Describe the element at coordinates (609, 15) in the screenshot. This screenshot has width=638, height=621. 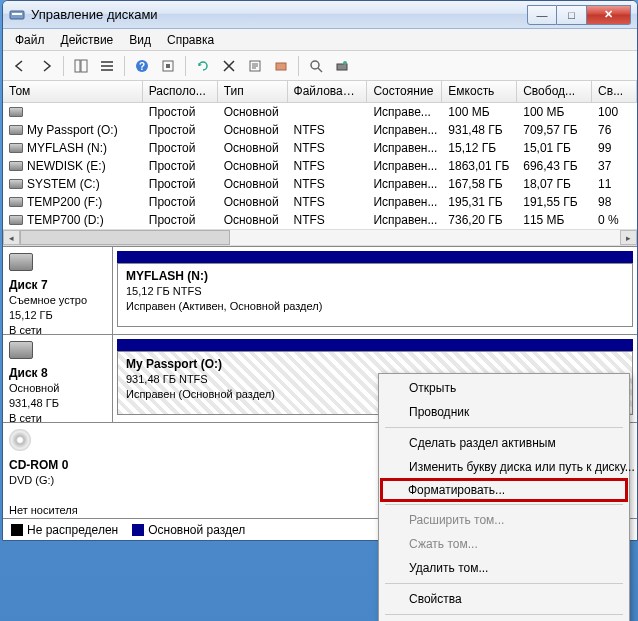
I see `close-button: ✕` at that location.